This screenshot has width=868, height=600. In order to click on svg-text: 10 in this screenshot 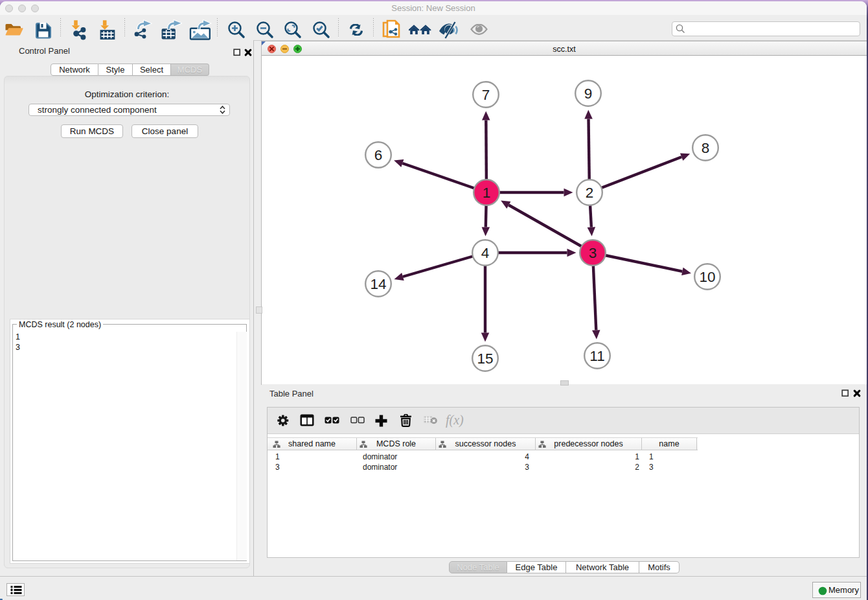, I will do `click(707, 277)`.